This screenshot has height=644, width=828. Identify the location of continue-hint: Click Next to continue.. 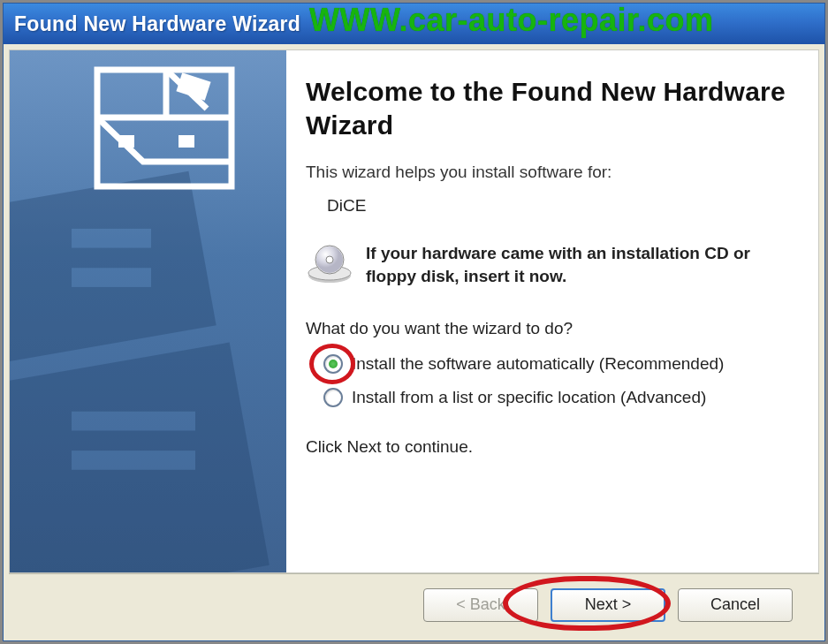
(550, 447).